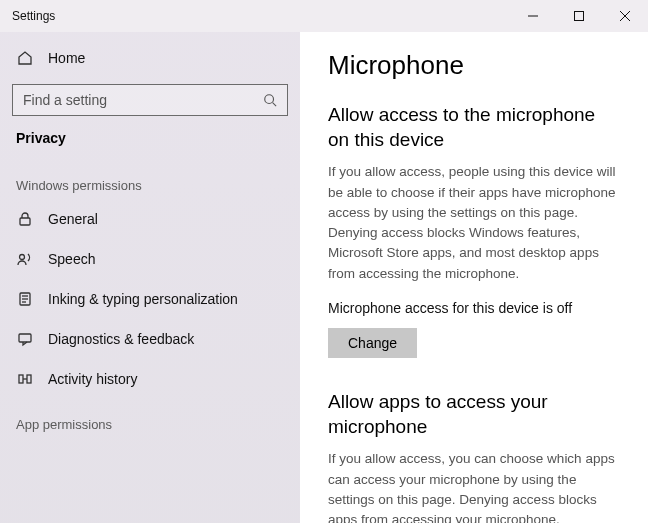 This screenshot has height=523, width=648. What do you see at coordinates (579, 16) in the screenshot?
I see `maximize-button` at bounding box center [579, 16].